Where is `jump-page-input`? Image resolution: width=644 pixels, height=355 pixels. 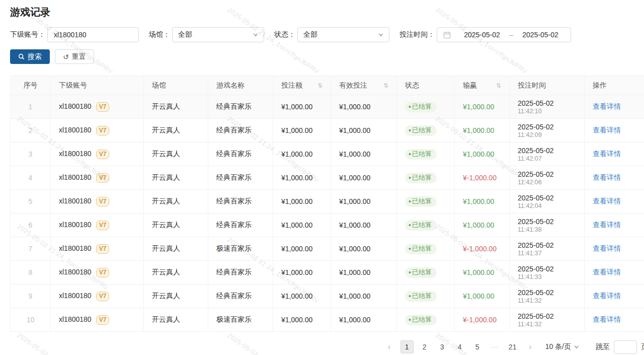 jump-page-input is located at coordinates (625, 347).